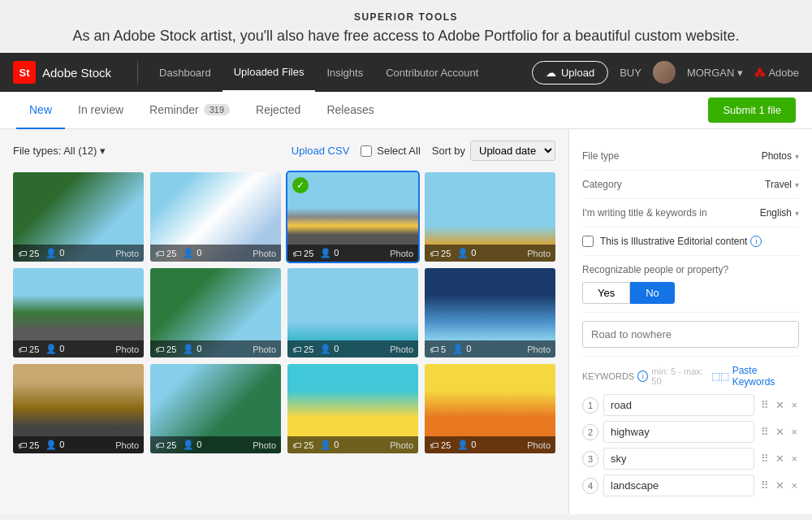 The image size is (812, 520). Describe the element at coordinates (406, 110) in the screenshot. I see `tabs-bar: New In review Reminder 319 Rejected Rele…` at that location.